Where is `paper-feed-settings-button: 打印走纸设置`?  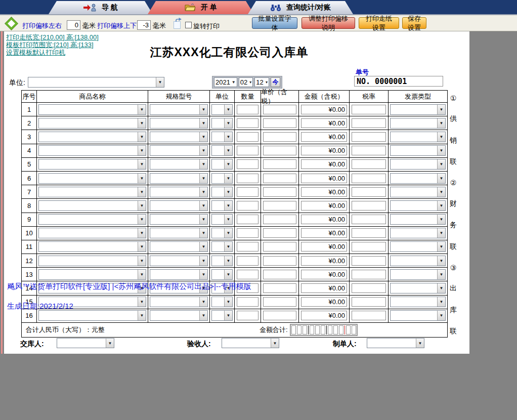 paper-feed-settings-button: 打印走纸设置 is located at coordinates (379, 23).